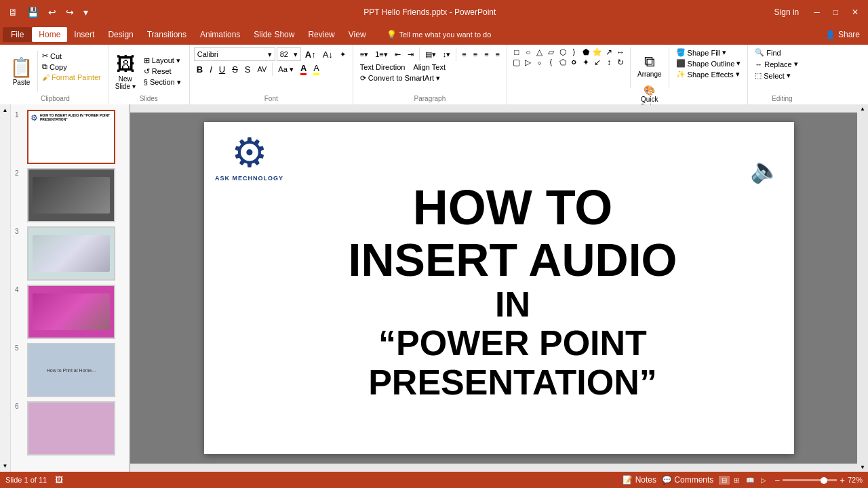 The height and width of the screenshot is (488, 868). Describe the element at coordinates (400, 79) in the screenshot. I see `convert-smartart-button: ⟳ Convert to SmartArt ▾` at that location.